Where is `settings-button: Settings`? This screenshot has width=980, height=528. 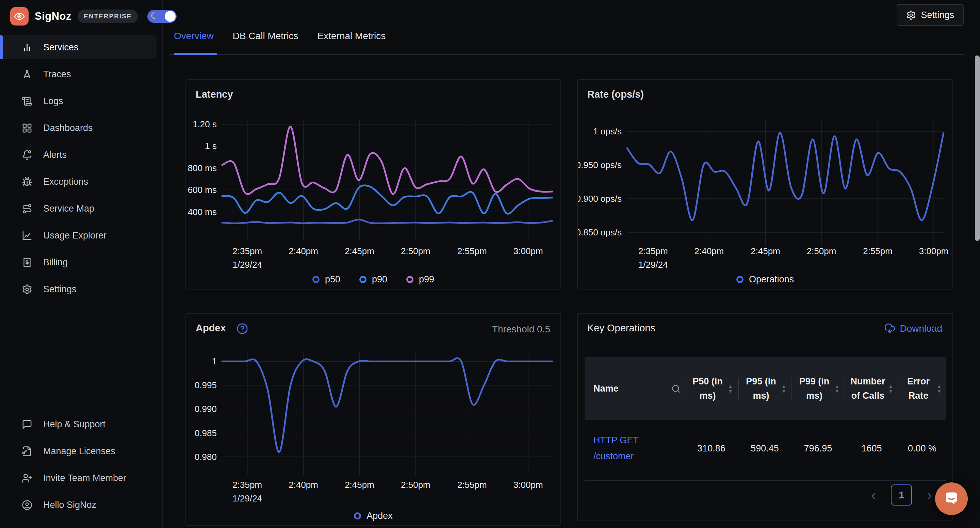
settings-button: Settings is located at coordinates (930, 15).